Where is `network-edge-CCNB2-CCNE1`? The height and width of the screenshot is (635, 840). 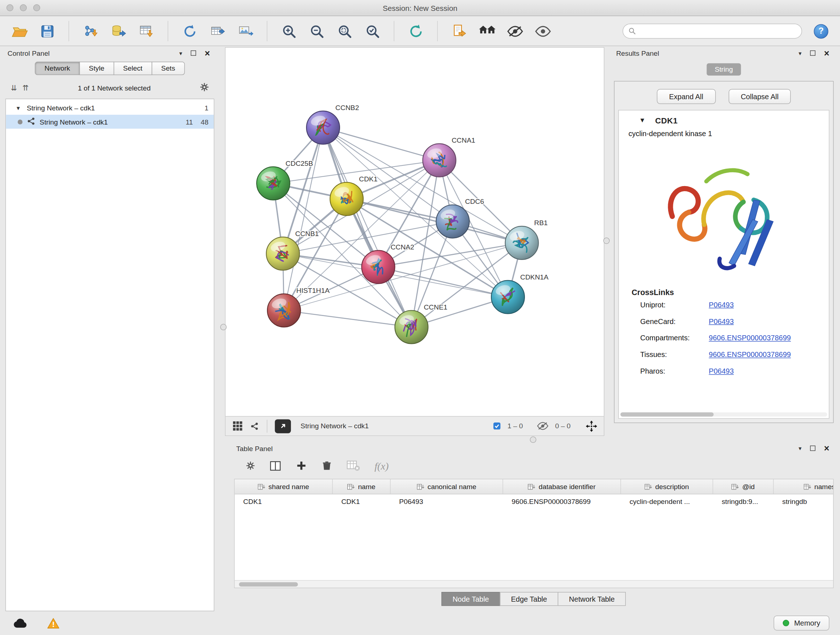
network-edge-CCNB2-CCNE1 is located at coordinates (367, 227).